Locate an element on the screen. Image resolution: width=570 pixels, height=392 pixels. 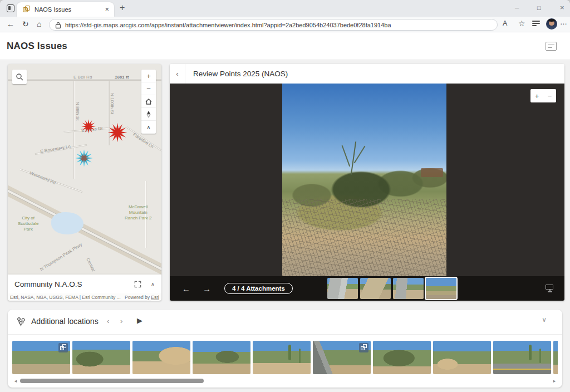
map-label-scottsdale-park: City of Scottsdale Park is located at coordinates (28, 224).